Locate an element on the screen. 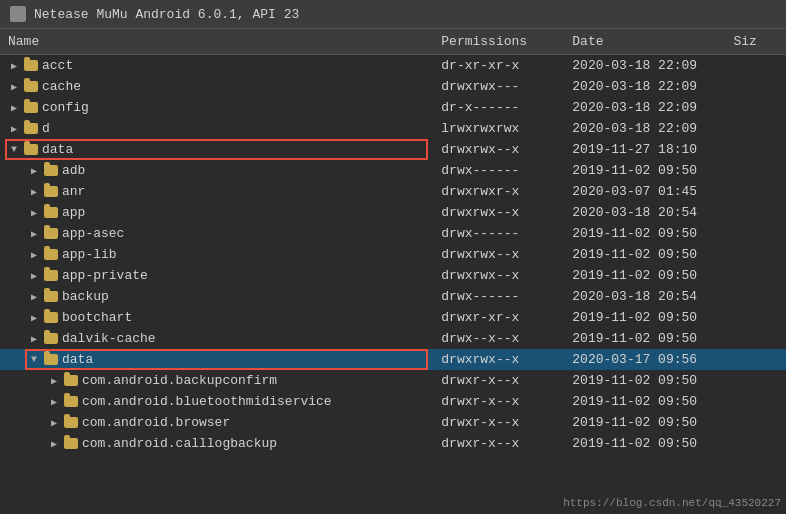 Image resolution: width=786 pixels, height=514 pixels. app-icon is located at coordinates (18, 14).